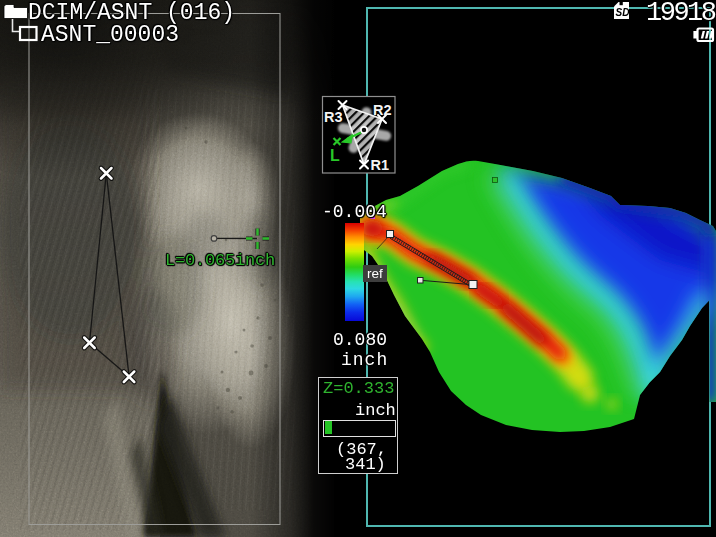 Image resolution: width=716 pixels, height=537 pixels. I want to click on svg-text: SD, so click(623, 12).